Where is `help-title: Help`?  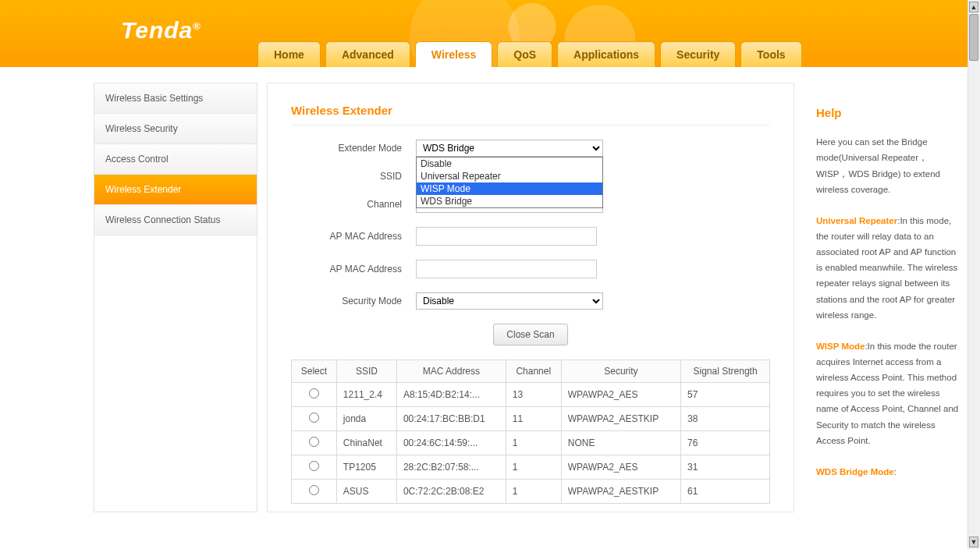 help-title: Help is located at coordinates (888, 113).